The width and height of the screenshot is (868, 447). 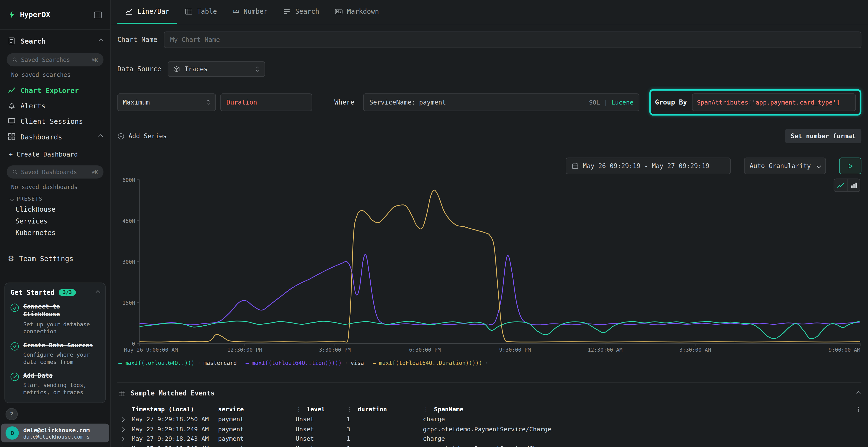 I want to click on lucene-toggle: Lucene, so click(x=623, y=102).